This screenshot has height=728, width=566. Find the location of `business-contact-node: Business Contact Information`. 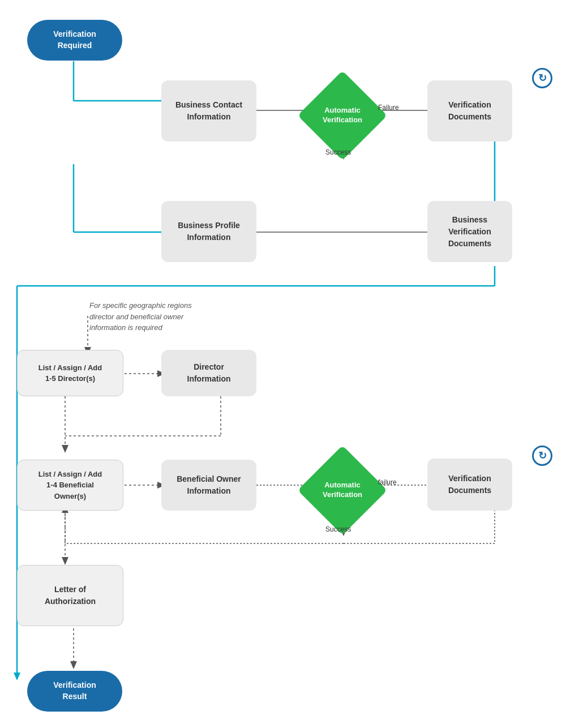

business-contact-node: Business Contact Information is located at coordinates (209, 111).